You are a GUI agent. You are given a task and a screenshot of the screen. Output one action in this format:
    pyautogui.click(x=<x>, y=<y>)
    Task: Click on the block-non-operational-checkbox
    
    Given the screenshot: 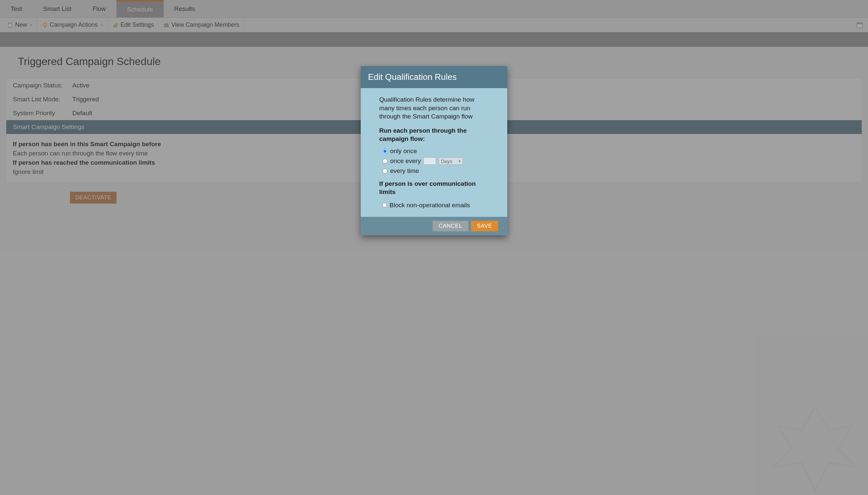 What is the action you would take?
    pyautogui.click(x=385, y=205)
    